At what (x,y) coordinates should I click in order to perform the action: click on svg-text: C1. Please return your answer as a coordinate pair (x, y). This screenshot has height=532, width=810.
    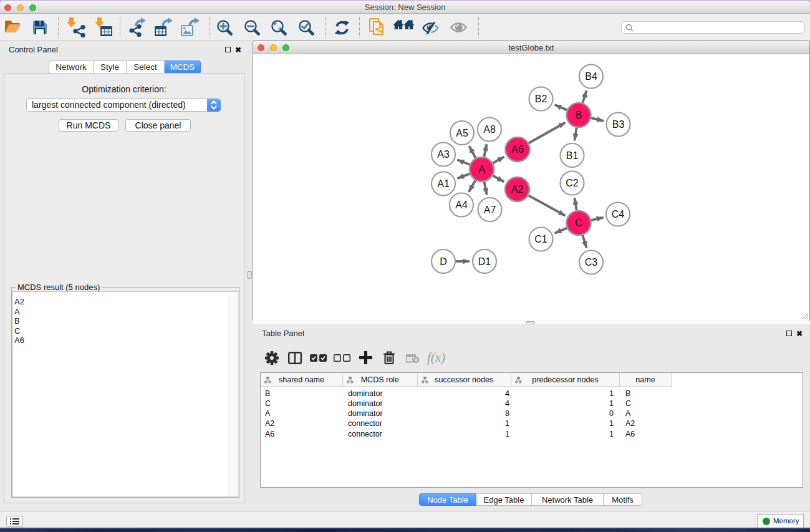
    Looking at the image, I should click on (541, 239).